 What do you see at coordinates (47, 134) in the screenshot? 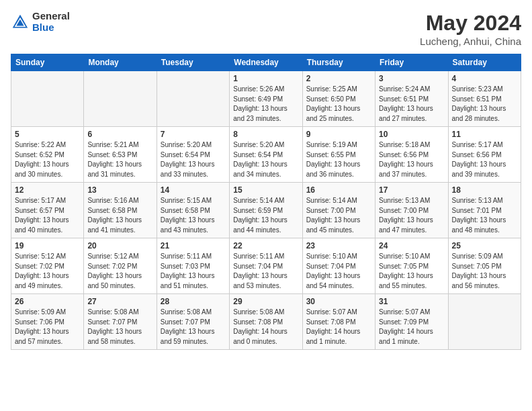
I see `day-number: 5` at bounding box center [47, 134].